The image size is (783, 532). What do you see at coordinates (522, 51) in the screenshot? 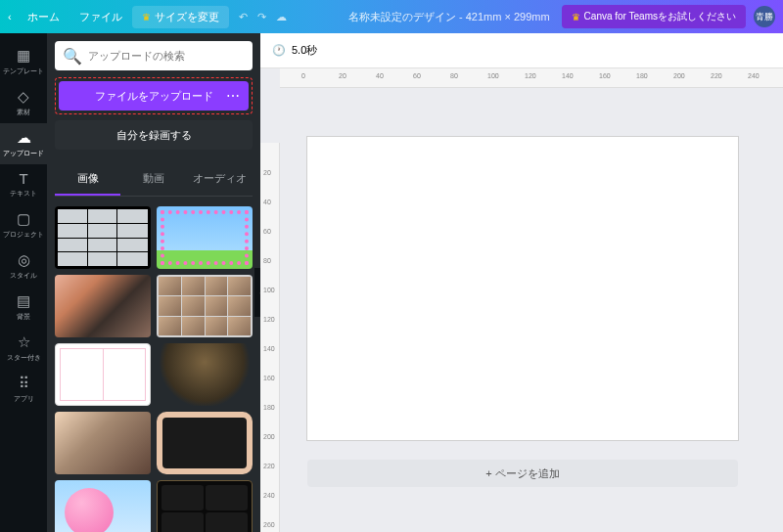
I see `canvas-toolbar: 🕐 5.0秒` at bounding box center [522, 51].